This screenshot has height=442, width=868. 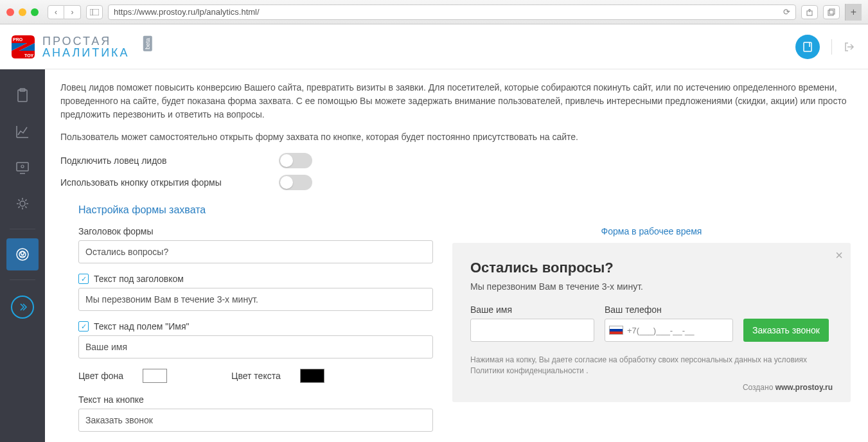 What do you see at coordinates (434, 47) in the screenshot?
I see `app-header: PRO TOY ПРОСТАЯ АНАЛИТИКА beta` at bounding box center [434, 47].